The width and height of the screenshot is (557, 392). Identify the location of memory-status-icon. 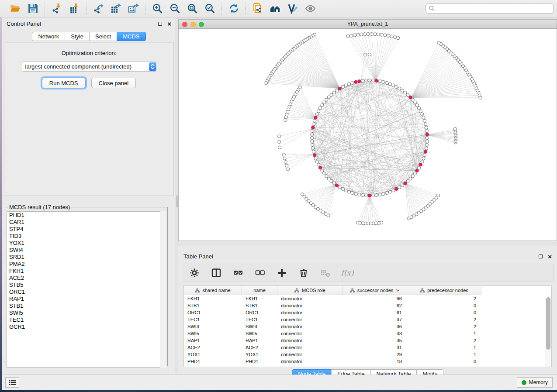
(524, 382).